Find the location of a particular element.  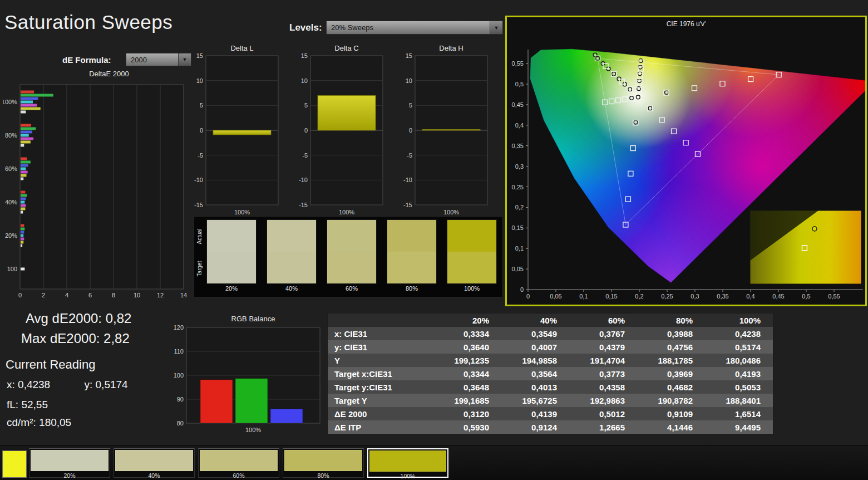

svg-text: 0,35 is located at coordinates (517, 146).